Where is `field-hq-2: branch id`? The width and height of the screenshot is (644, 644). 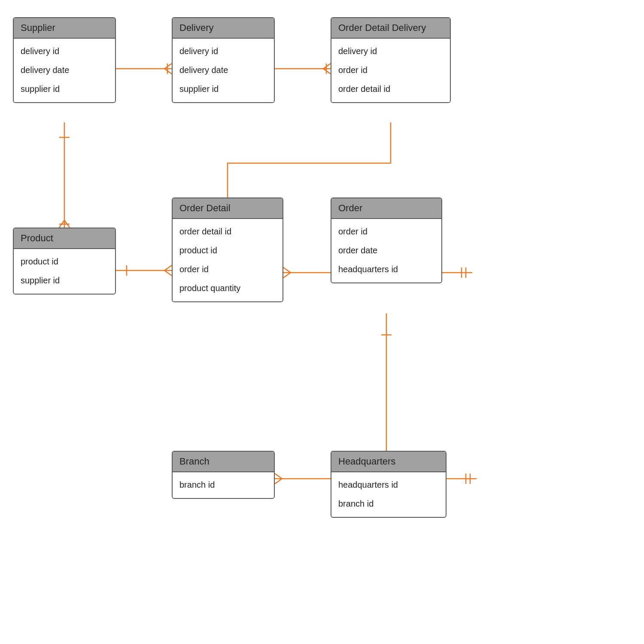
field-hq-2: branch id is located at coordinates (389, 504).